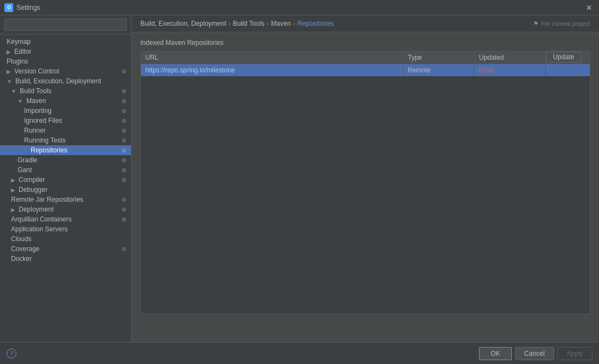 The width and height of the screenshot is (599, 364). I want to click on sidebar-item-label: Docker, so click(21, 259).